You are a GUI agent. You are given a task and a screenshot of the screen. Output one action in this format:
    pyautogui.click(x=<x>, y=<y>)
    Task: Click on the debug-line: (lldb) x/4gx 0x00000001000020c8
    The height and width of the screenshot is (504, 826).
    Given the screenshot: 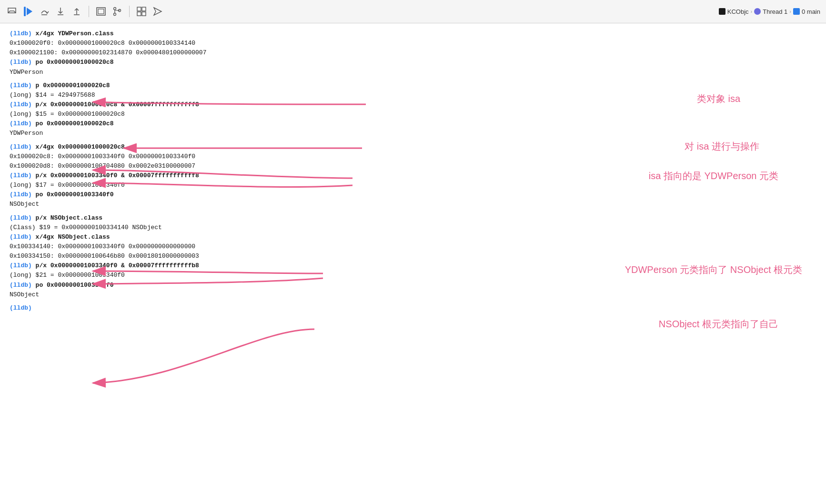 What is the action you would take?
    pyautogui.click(x=176, y=147)
    